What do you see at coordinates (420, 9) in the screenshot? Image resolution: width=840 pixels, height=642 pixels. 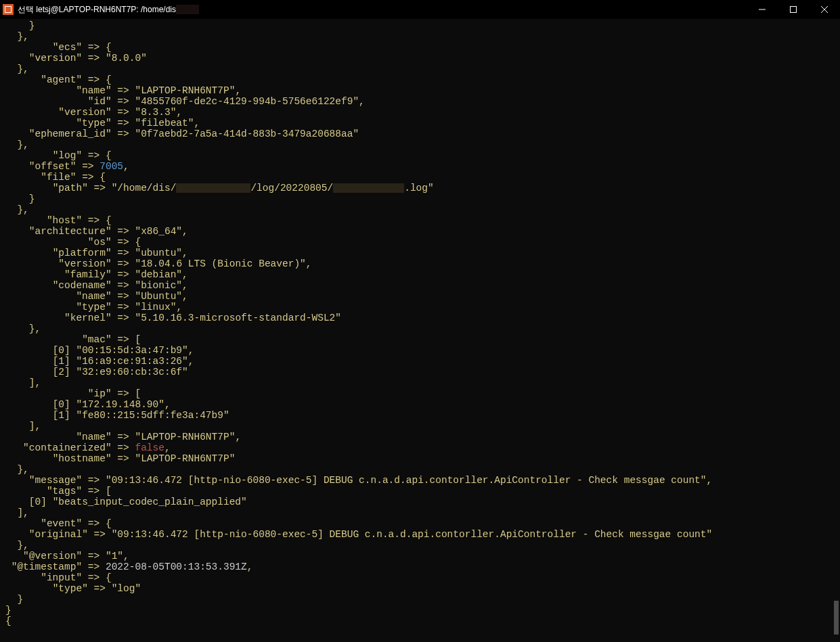 I see `titlebar: 선택 letsj@LAPTOP-RNH6NT7P: /home/disxxxxx` at bounding box center [420, 9].